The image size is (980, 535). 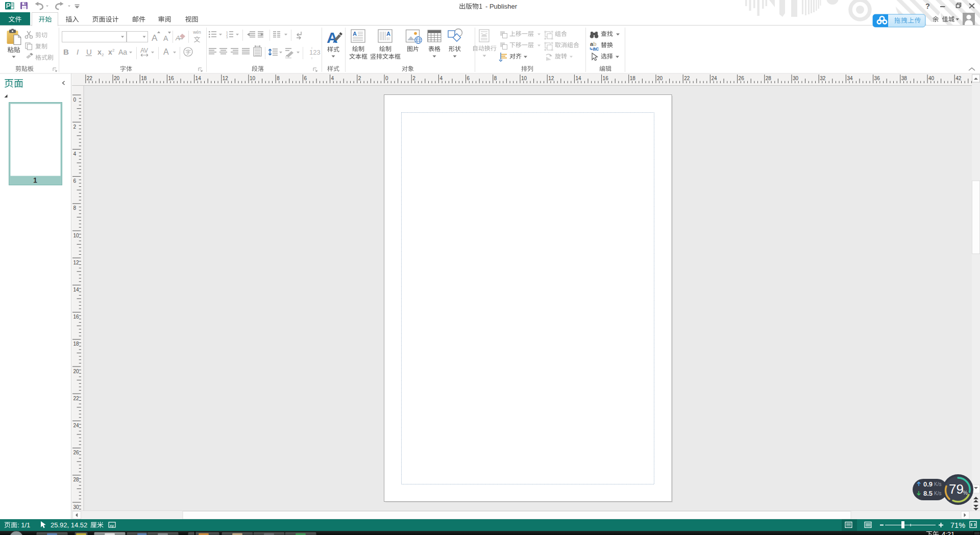 What do you see at coordinates (89, 52) in the screenshot?
I see `svg-text: U` at bounding box center [89, 52].